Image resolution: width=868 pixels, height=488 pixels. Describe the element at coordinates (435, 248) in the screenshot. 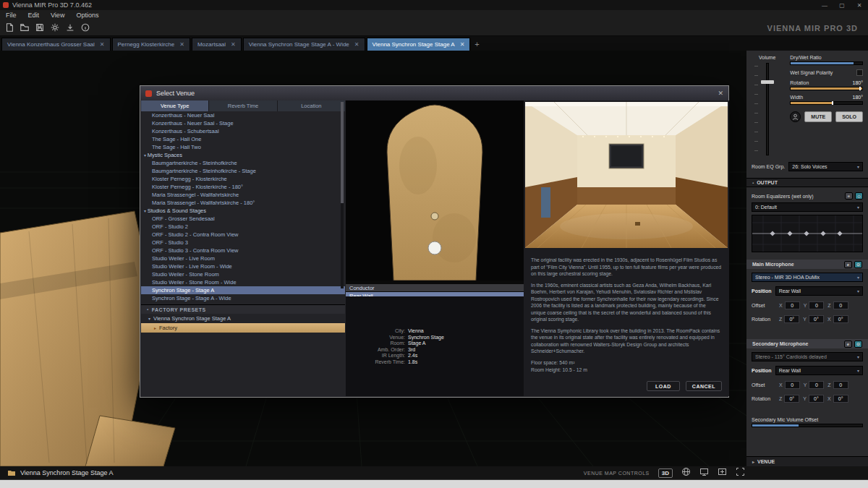

I see `main-mic-position-dot` at that location.